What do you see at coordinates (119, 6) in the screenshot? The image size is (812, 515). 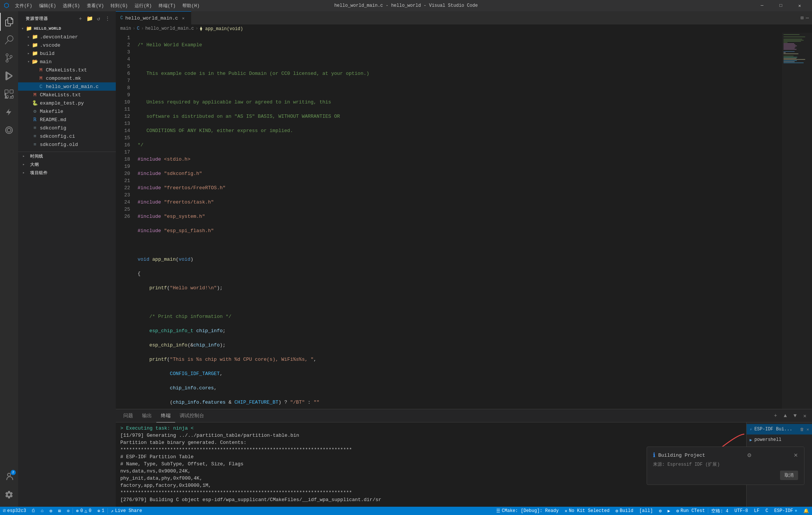 I see `menu-goto: 转到(G)` at bounding box center [119, 6].